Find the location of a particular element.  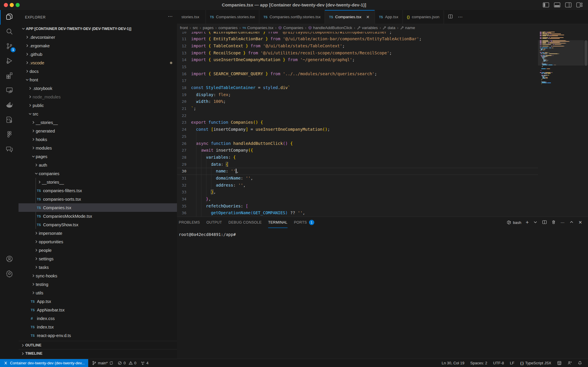

activity-item-source-control: 1 is located at coordinates (9, 47).